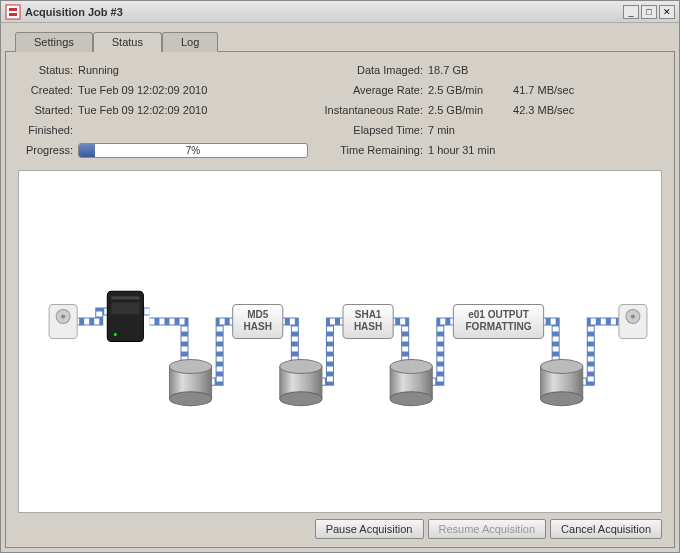  What do you see at coordinates (48, 130) in the screenshot?
I see `finished-label: Finished:` at bounding box center [48, 130].